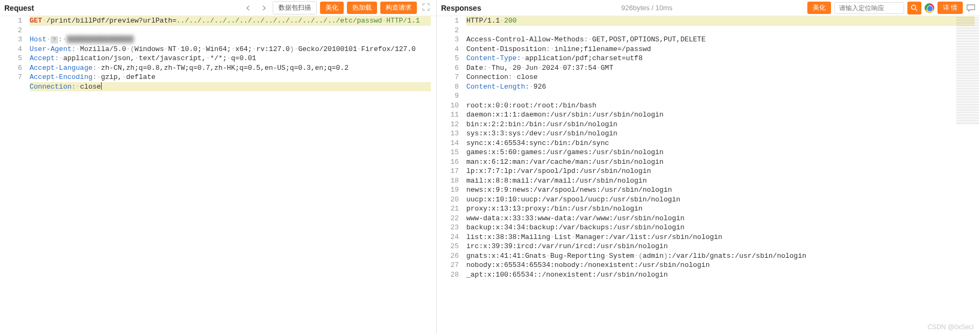  I want to click on response-line: irc:x:39:39:ircd:/var/run/ircd:/usr/sbin…, so click(567, 246).